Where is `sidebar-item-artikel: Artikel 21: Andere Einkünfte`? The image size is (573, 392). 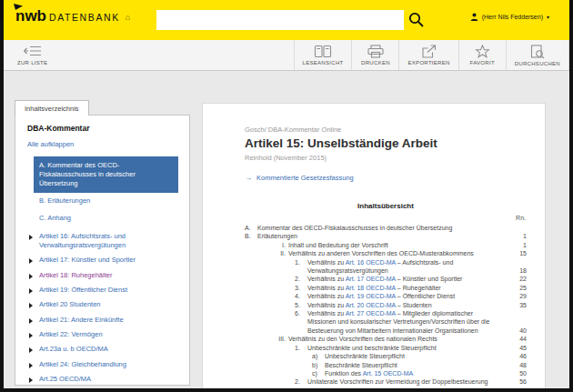
sidebar-item-artikel: Artikel 21: Andere Einkünfte is located at coordinates (103, 320).